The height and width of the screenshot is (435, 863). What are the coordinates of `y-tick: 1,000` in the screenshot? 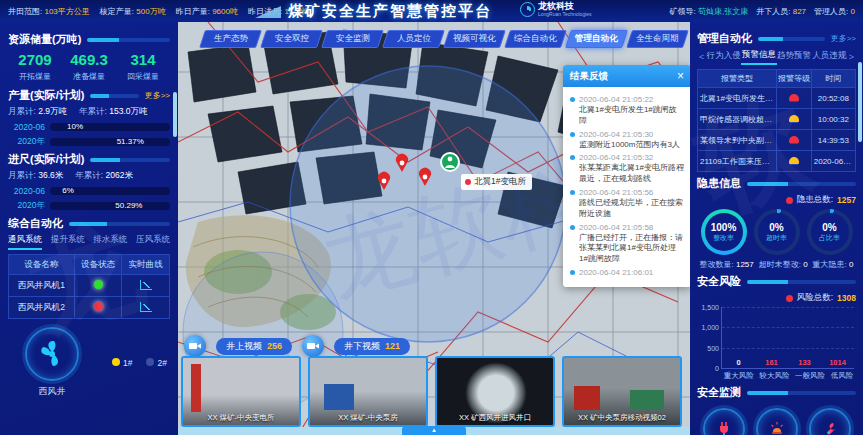 It's located at (710, 328).